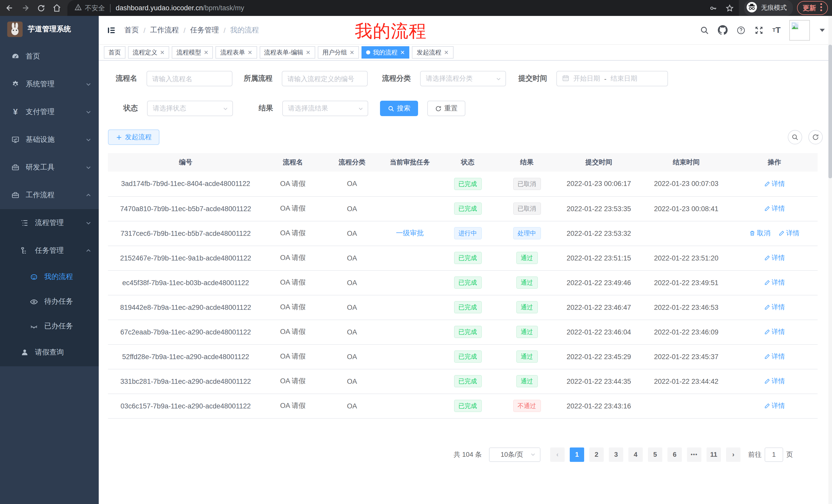 This screenshot has width=832, height=504. I want to click on sidebar-item-infra: 基础设施, so click(49, 140).